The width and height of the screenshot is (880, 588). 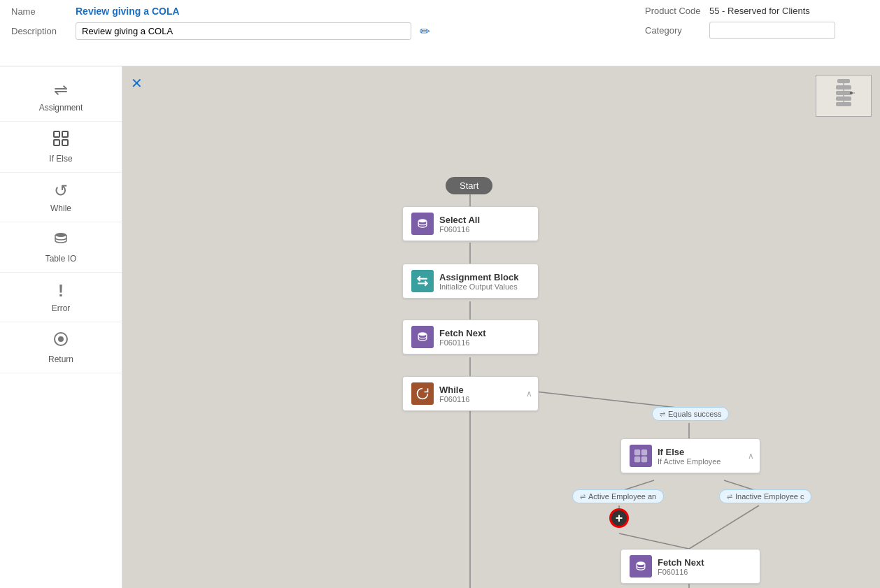 What do you see at coordinates (61, 241) in the screenshot?
I see `table-io-icon` at bounding box center [61, 241].